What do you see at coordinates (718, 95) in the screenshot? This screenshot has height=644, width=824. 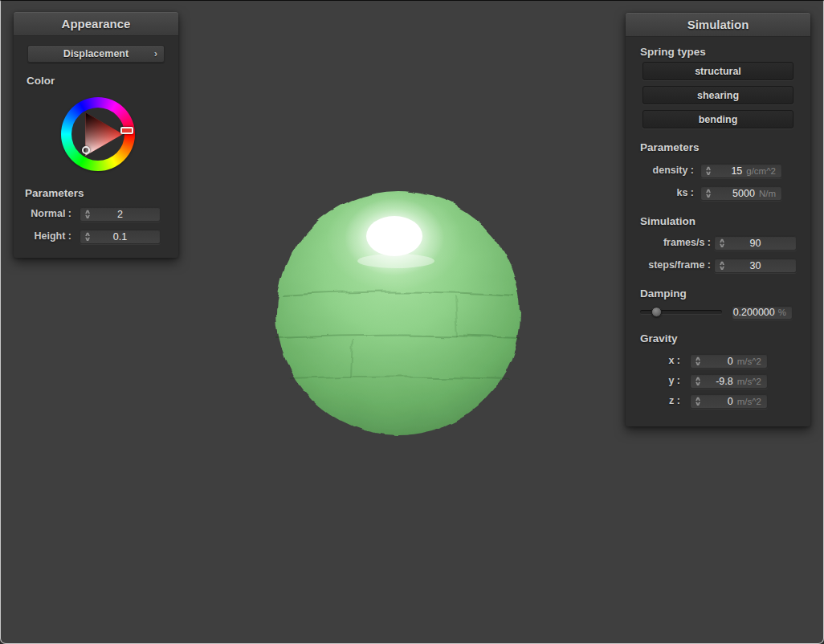 I see `spring-shearing-button: shearing` at bounding box center [718, 95].